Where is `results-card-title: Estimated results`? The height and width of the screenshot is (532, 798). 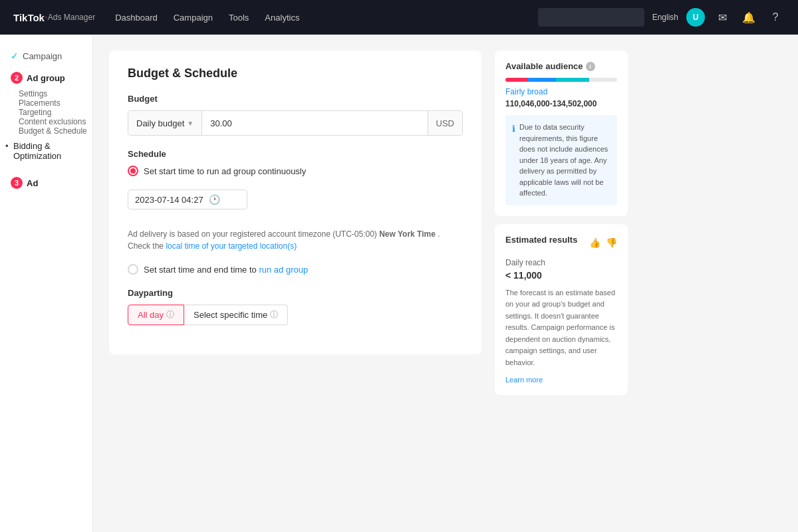 results-card-title: Estimated results is located at coordinates (541, 239).